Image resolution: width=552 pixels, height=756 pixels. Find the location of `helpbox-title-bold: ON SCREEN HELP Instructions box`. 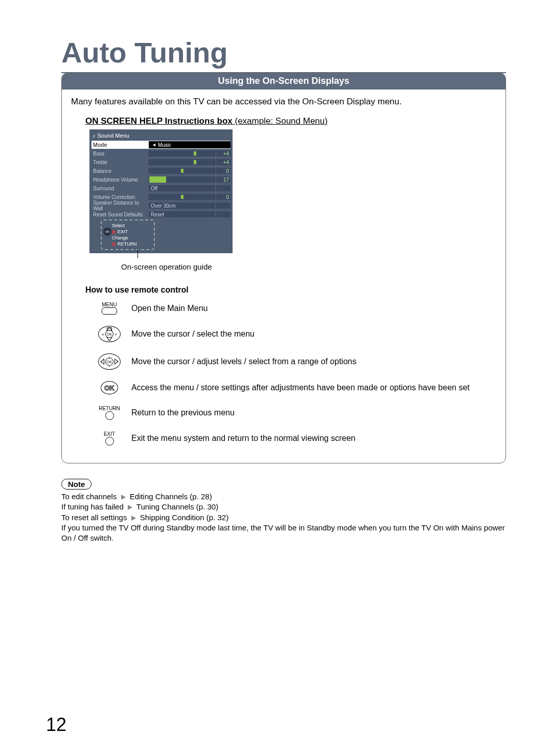

helpbox-title-bold: ON SCREEN HELP Instructions box is located at coordinates (159, 121).